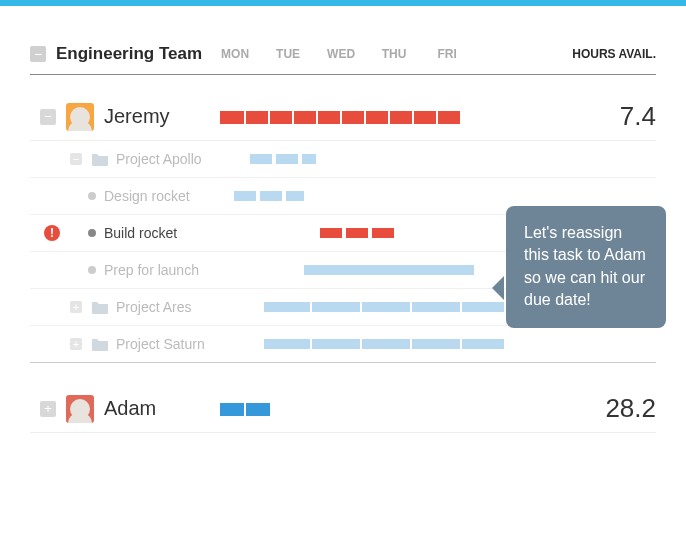 The width and height of the screenshot is (686, 546). Describe the element at coordinates (160, 116) in the screenshot. I see `person-name-jeremy: Jeremy` at that location.